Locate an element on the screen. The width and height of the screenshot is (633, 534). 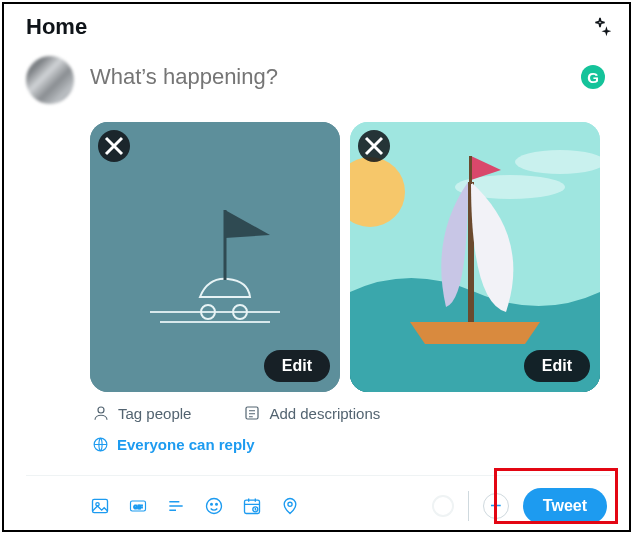
page-title: Home is located at coordinates (56, 27).